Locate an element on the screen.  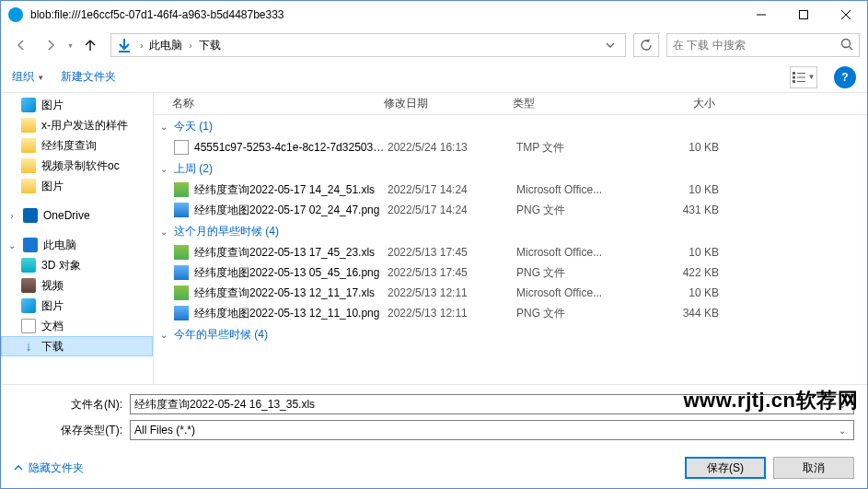
navbar: ▼ › 此电脑 › 下载 is located at coordinates (434, 45).